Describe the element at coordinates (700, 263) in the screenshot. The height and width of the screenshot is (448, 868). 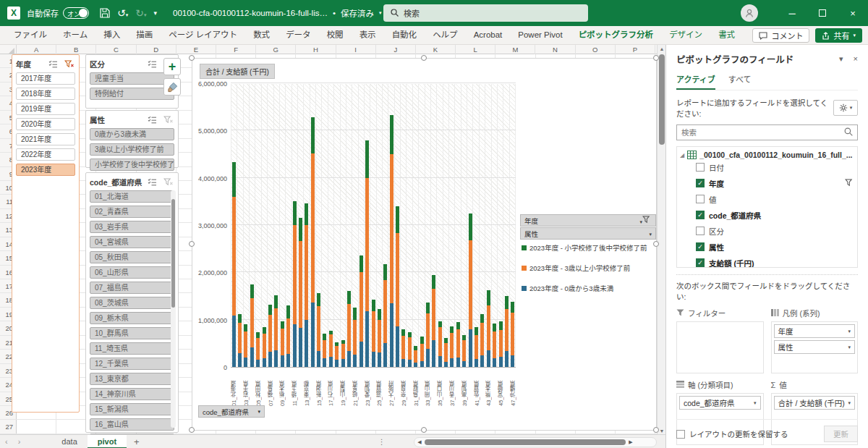
I see `field-checkbox: ✓` at that location.